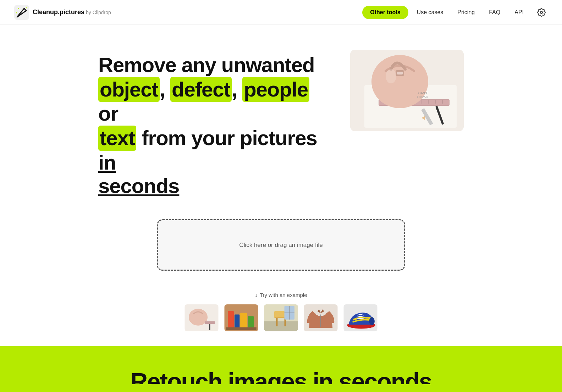  Describe the element at coordinates (281, 369) in the screenshot. I see `green-section: Retouch images in seconds` at that location.